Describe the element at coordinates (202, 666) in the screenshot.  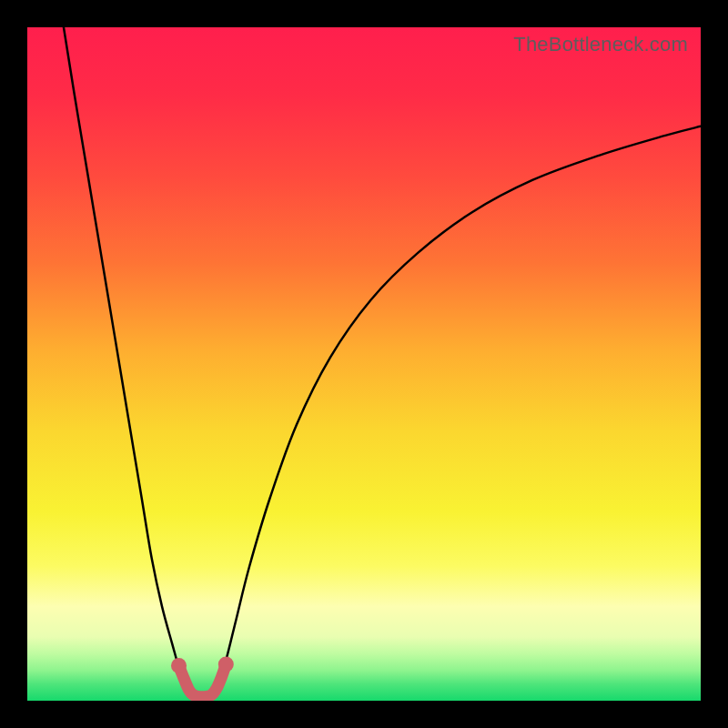
I see `valley-marker-dots` at that location.